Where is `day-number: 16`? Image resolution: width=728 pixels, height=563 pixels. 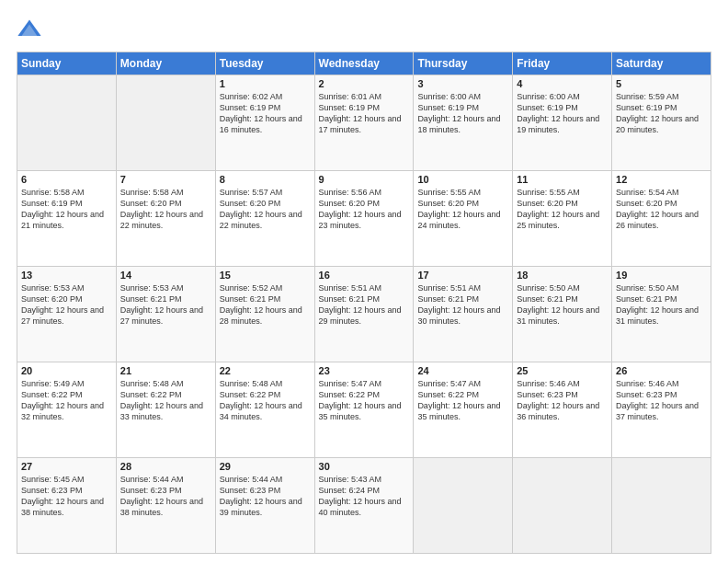 day-number: 16 is located at coordinates (364, 275).